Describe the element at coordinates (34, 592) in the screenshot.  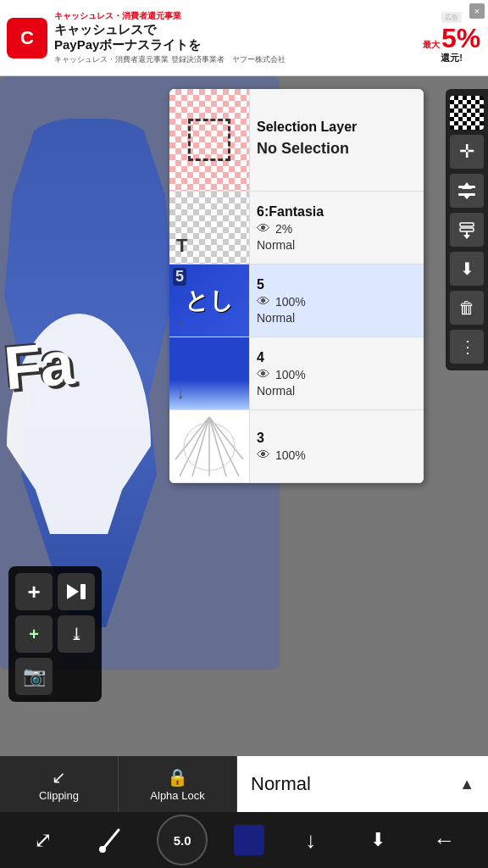
I see `add-layer-button: +` at that location.